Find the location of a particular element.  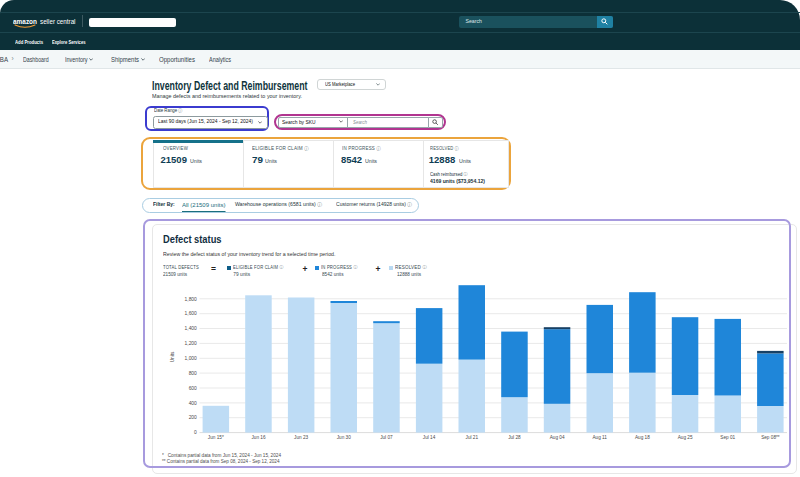

svg-text: Aug 18 is located at coordinates (642, 438).